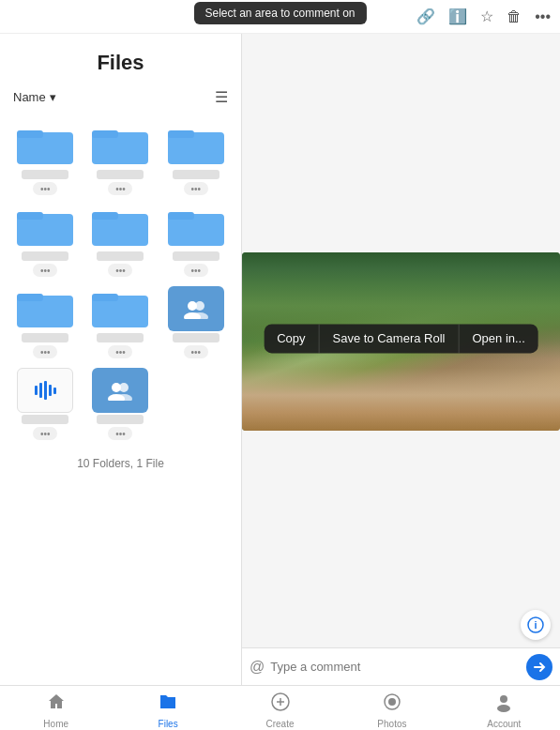 Image resolution: width=560 pixels, height=730 pixels. What do you see at coordinates (536, 625) in the screenshot?
I see `info-button: i` at bounding box center [536, 625].